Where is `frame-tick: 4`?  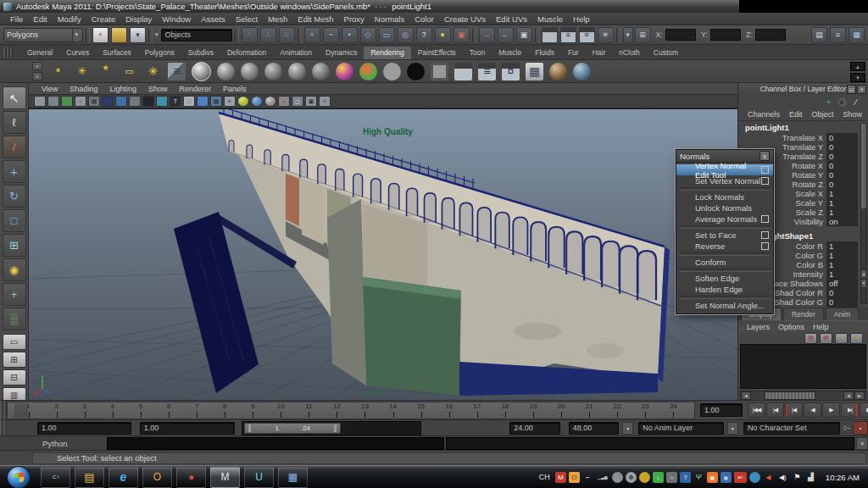
frame-tick: 4 is located at coordinates (112, 410).